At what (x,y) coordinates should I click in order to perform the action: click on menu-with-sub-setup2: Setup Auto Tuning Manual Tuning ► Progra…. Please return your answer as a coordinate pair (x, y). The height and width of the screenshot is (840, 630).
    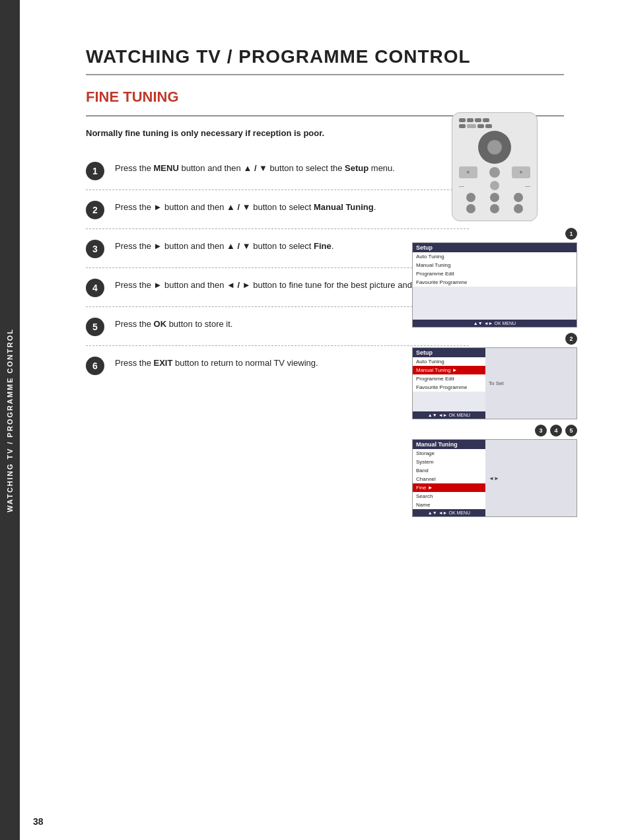
    Looking at the image, I should click on (495, 383).